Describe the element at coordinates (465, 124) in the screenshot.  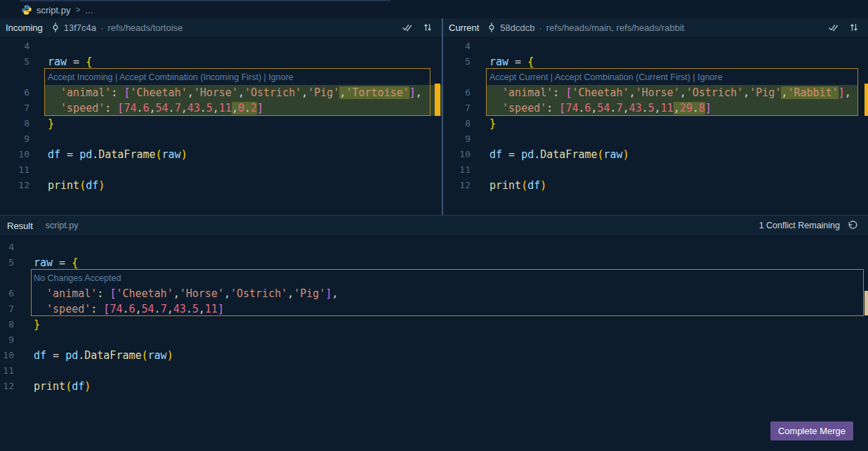
I see `line-number: 8` at that location.